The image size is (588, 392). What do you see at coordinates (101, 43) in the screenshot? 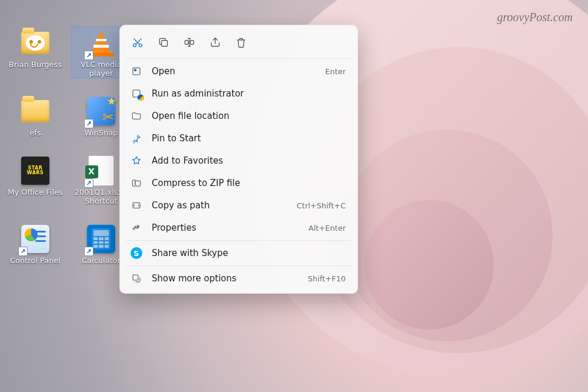
I see `vlc-icon` at bounding box center [101, 43].